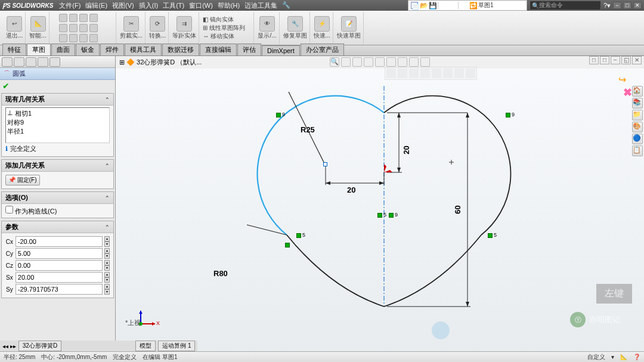 The width and height of the screenshot is (644, 362). Describe the element at coordinates (19, 357) in the screenshot. I see `status-radius: 半径: 25mm` at that location.